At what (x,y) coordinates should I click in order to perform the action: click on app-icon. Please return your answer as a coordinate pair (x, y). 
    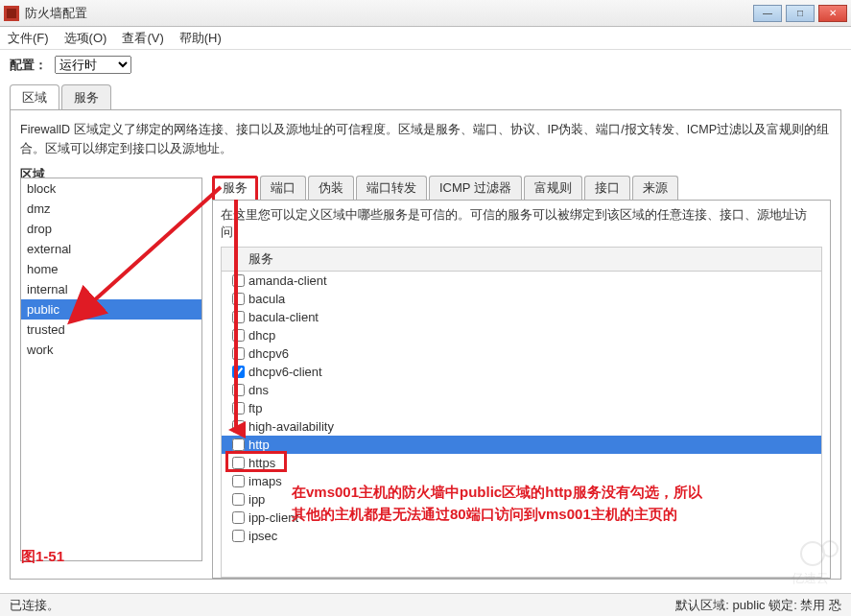
    Looking at the image, I should click on (12, 13).